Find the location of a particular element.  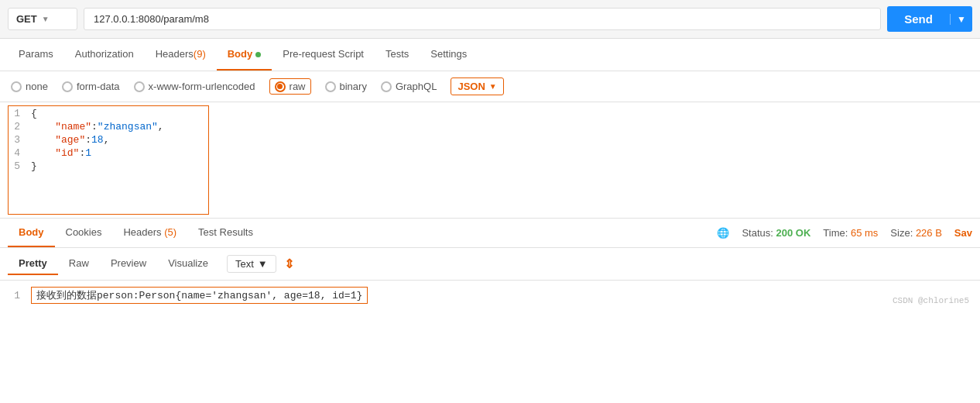

time-label: Time: 65 ms is located at coordinates (850, 232).